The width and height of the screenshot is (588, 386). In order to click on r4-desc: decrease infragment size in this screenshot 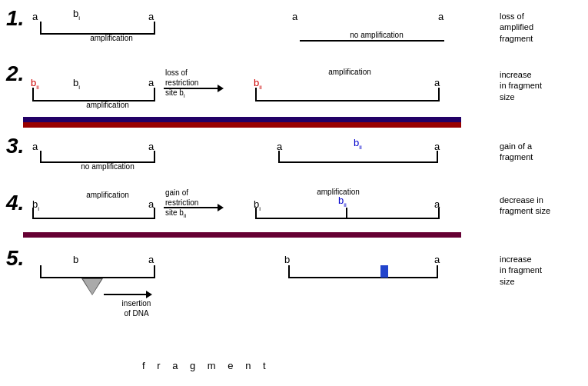, I will do `click(542, 206)`.